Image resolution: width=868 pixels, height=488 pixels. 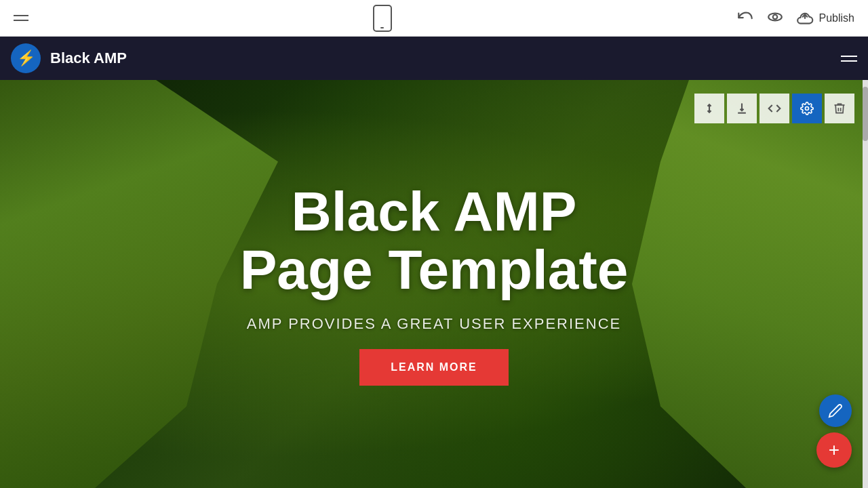 What do you see at coordinates (774, 108) in the screenshot?
I see `code-icon` at bounding box center [774, 108].